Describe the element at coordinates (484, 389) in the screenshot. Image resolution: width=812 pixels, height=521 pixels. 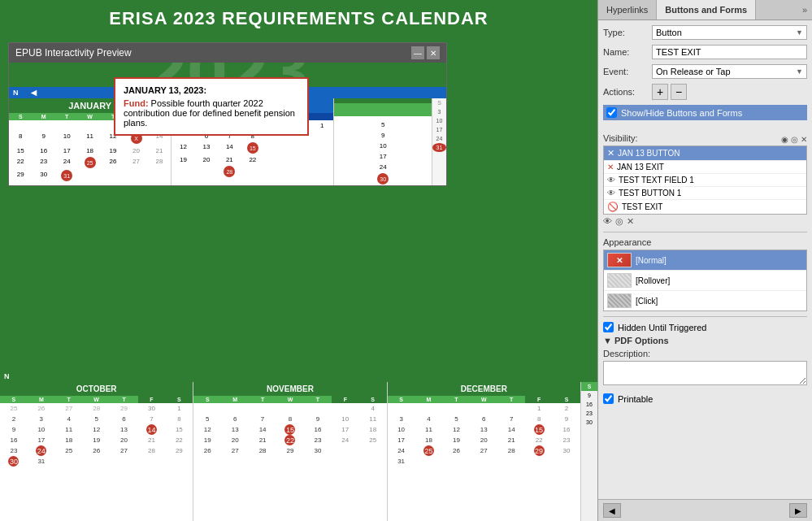
I see `december-header: DECEMBER` at that location.